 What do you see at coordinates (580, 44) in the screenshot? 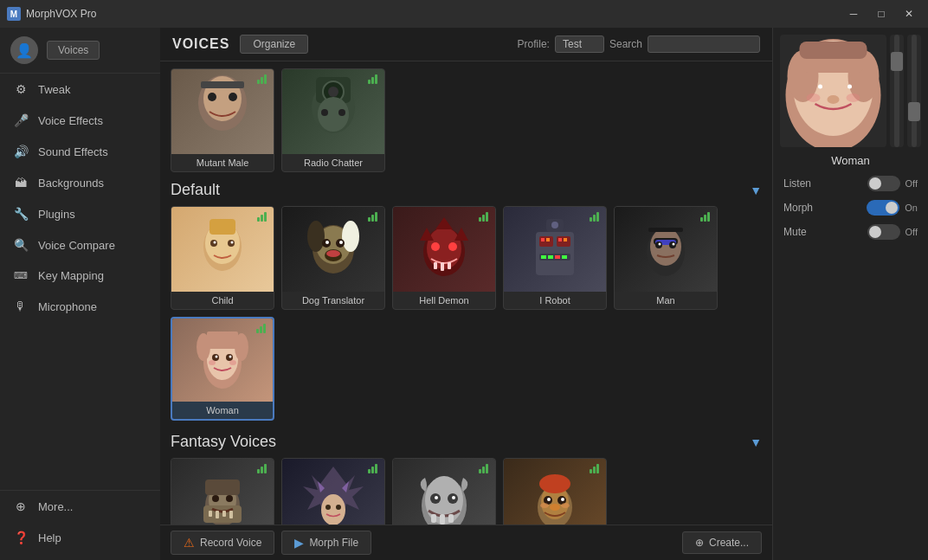
I see `profile-select: Test` at bounding box center [580, 44].